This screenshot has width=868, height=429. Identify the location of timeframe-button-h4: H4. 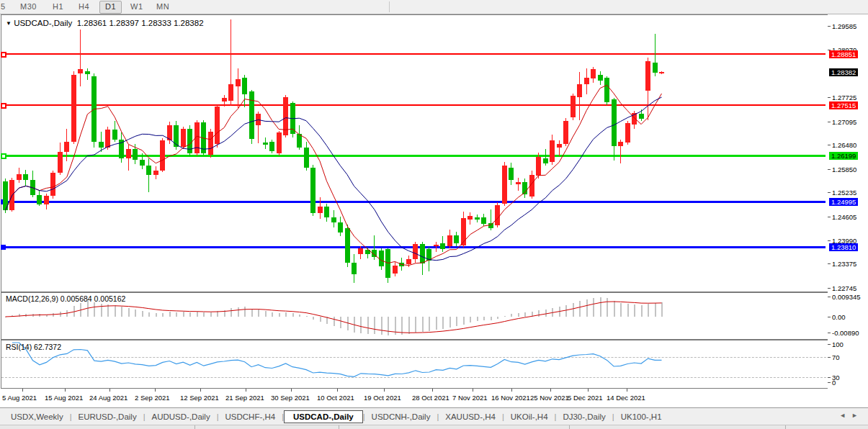
(84, 6).